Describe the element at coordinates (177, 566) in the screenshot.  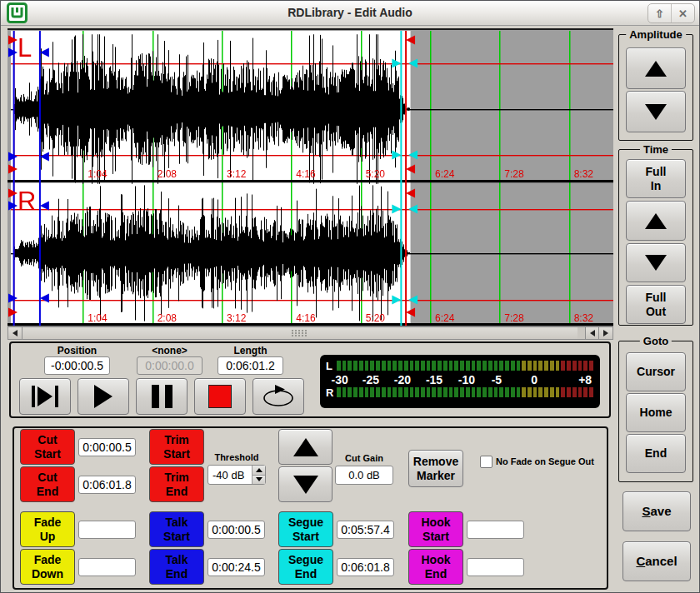
I see `talk-end-button: Talk End` at that location.